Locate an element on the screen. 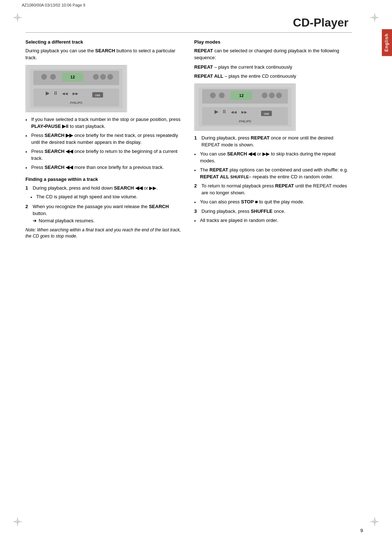 The height and width of the screenshot is (555, 392). step-repeat-1: 1 During playback, press REPEAT once or … is located at coordinates (273, 142).